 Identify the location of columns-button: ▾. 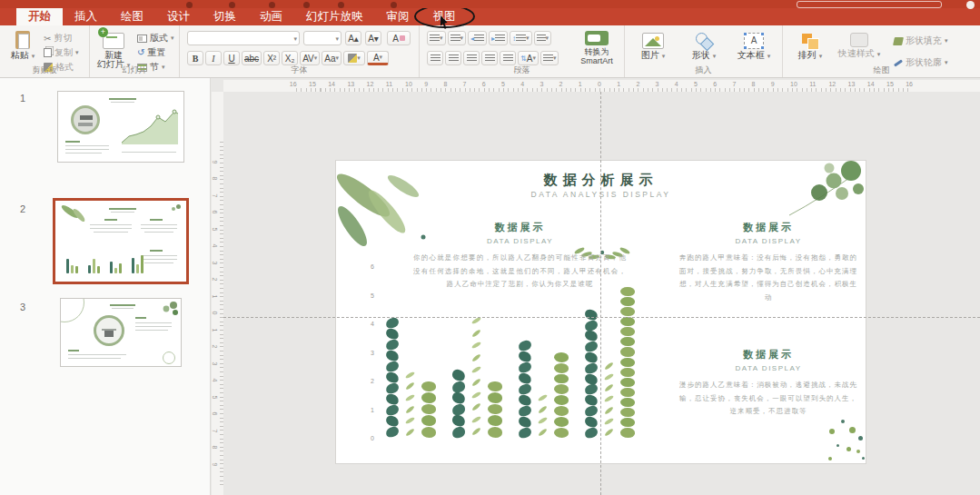
(543, 38).